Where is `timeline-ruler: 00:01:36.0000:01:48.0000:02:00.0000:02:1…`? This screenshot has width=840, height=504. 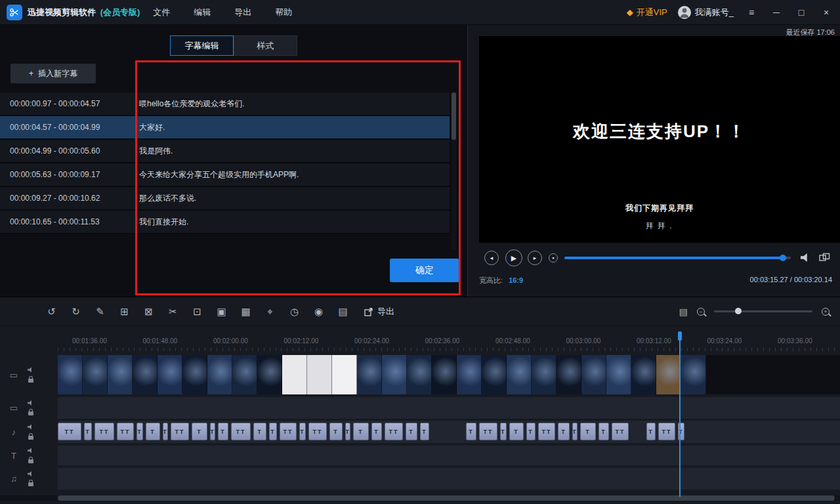
timeline-ruler: 00:01:36.0000:01:48.0000:02:00.0000:02:1… is located at coordinates (420, 342).